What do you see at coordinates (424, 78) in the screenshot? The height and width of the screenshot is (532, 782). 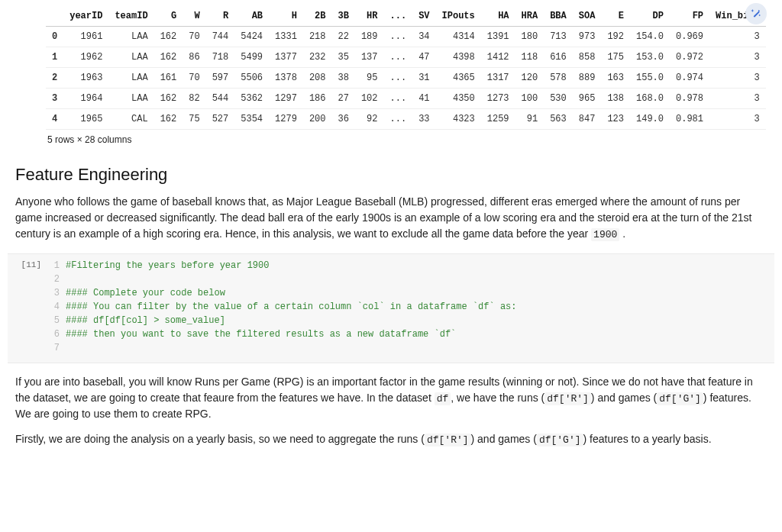 I see `table-cell: 31` at bounding box center [424, 78].